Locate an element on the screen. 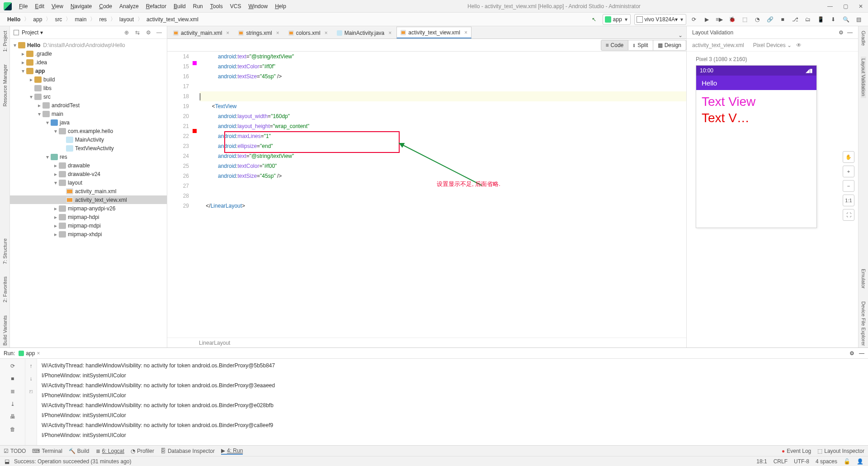 The height and width of the screenshot is (466, 868). zoom-in-icon: + is located at coordinates (849, 171).